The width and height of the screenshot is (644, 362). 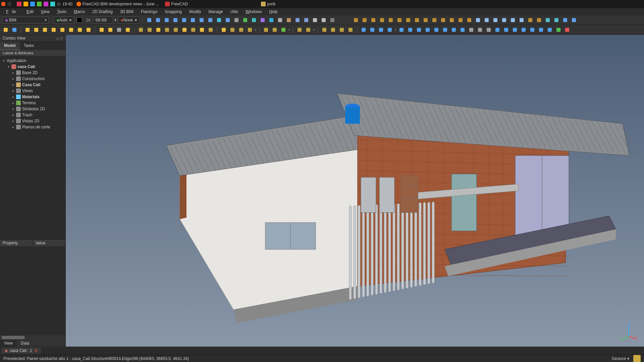 What do you see at coordinates (173, 12) in the screenshot?
I see `menu-snapping: Snapping` at bounding box center [173, 12].